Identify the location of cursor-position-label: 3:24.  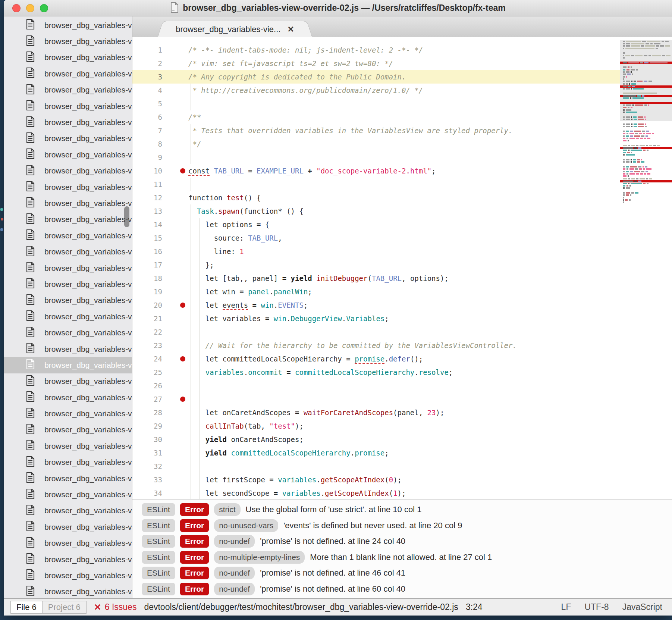
(474, 607).